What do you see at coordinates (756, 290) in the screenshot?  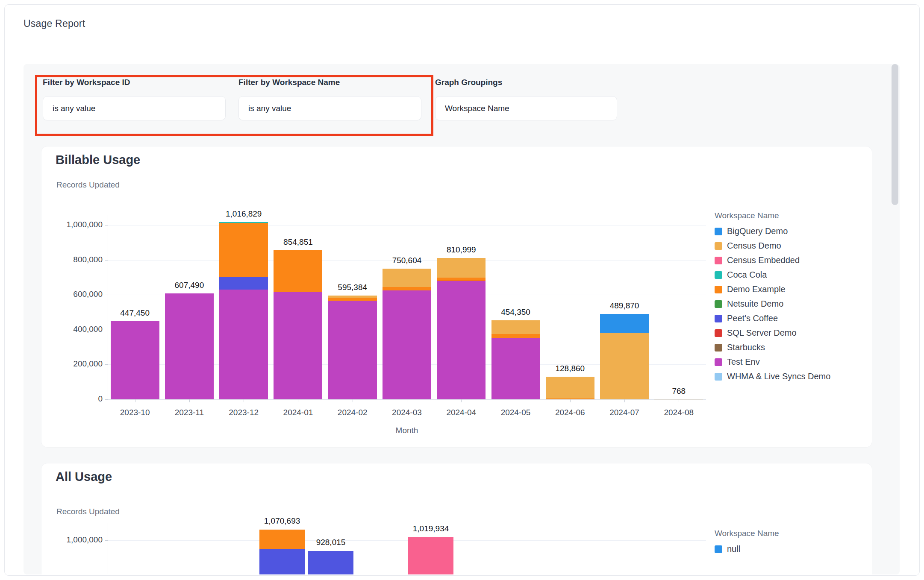 I see `legend-label: Demo Example` at bounding box center [756, 290].